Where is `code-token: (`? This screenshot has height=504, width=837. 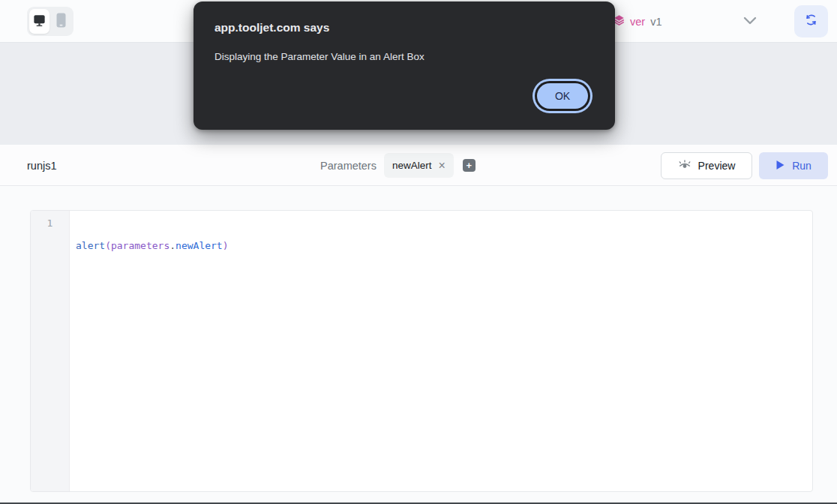 code-token: ( is located at coordinates (108, 246).